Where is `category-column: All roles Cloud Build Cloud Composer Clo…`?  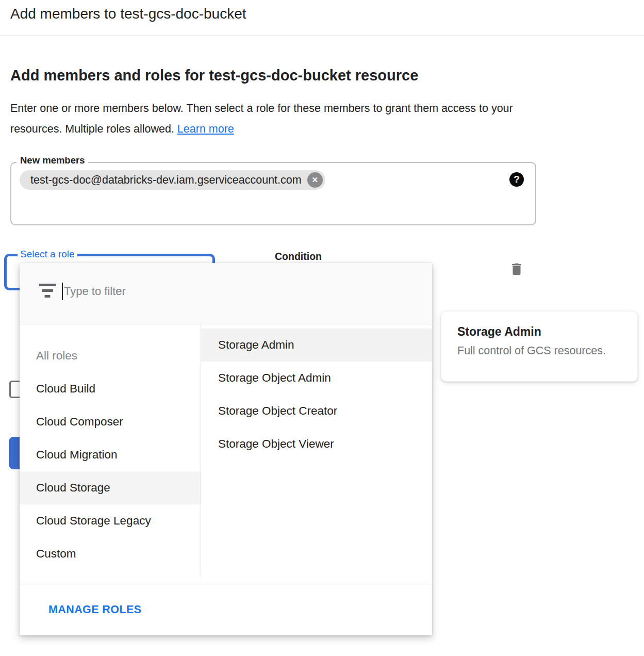
category-column: All roles Cloud Build Cloud Composer Clo… is located at coordinates (110, 454).